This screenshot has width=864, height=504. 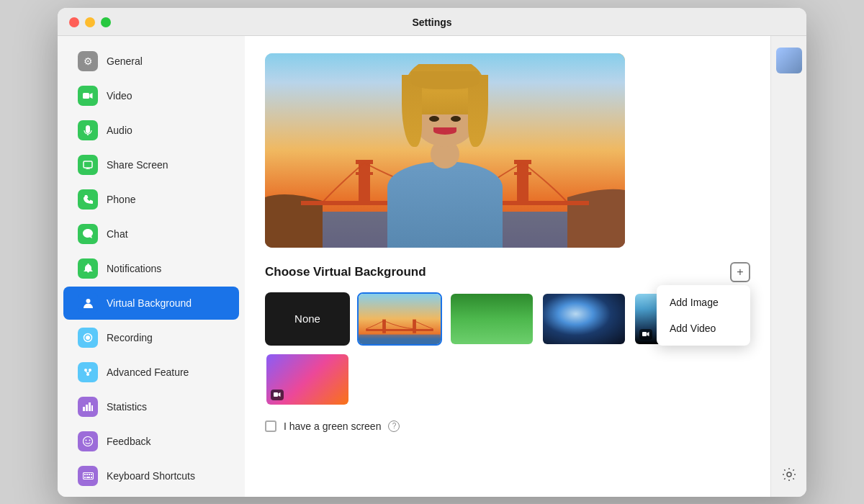 I want to click on choose-header: Choose Virtual Background + Add Image Ad…, so click(x=508, y=272).